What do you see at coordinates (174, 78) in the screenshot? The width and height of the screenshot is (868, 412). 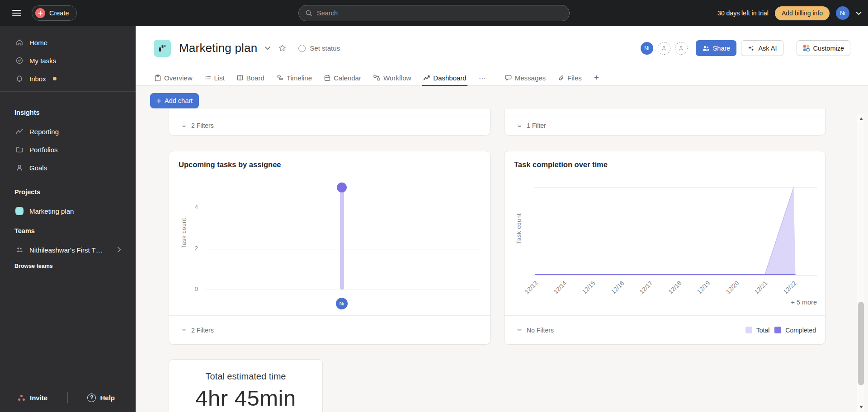 I see `tab-overview: Overview` at bounding box center [174, 78].